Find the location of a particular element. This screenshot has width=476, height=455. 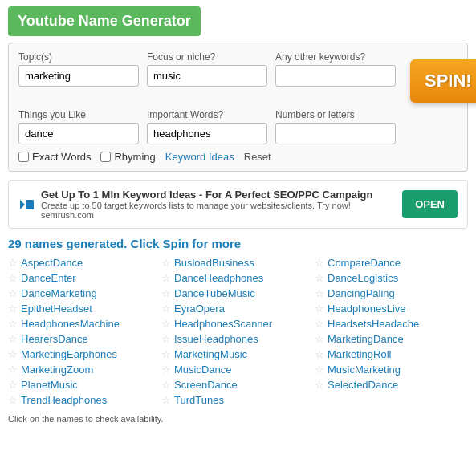

name-link: DanceEnter is located at coordinates (48, 278).